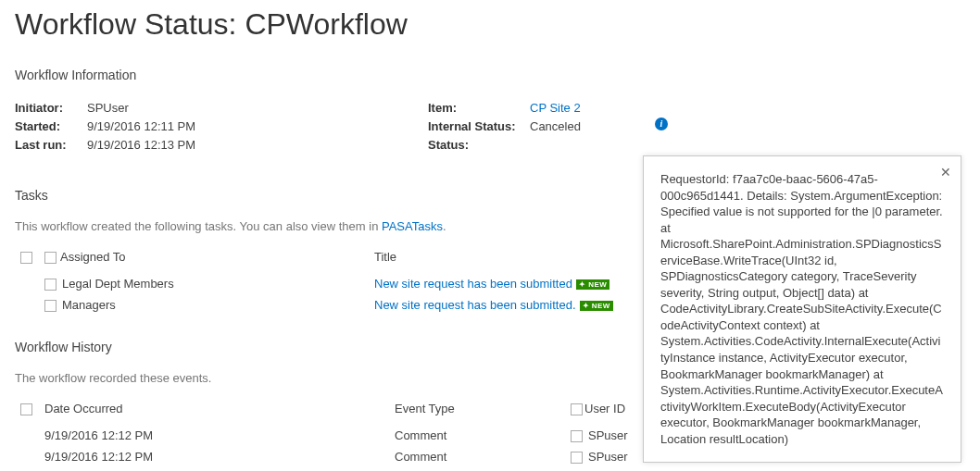 Image resolution: width=980 pixels, height=471 pixels. I want to click on info-icon: i, so click(661, 124).